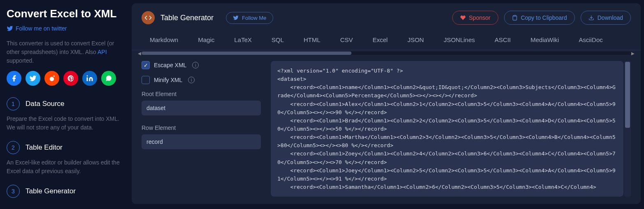 This screenshot has height=209, width=644. Describe the element at coordinates (65, 28) in the screenshot. I see `twitter-follow-link: Follow me on twitter` at that location.